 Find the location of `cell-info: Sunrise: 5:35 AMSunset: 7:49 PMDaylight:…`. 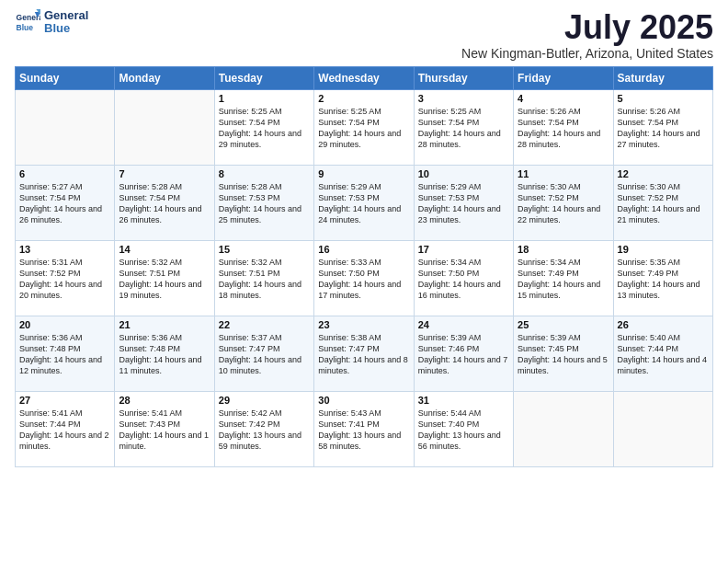

cell-info: Sunrise: 5:35 AMSunset: 7:49 PMDaylight:… is located at coordinates (664, 280).